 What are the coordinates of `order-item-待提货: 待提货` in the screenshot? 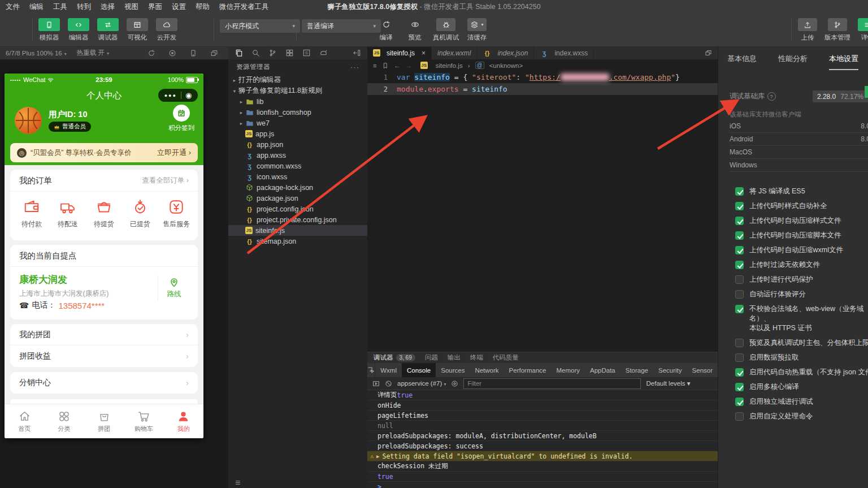 It's located at (104, 214).